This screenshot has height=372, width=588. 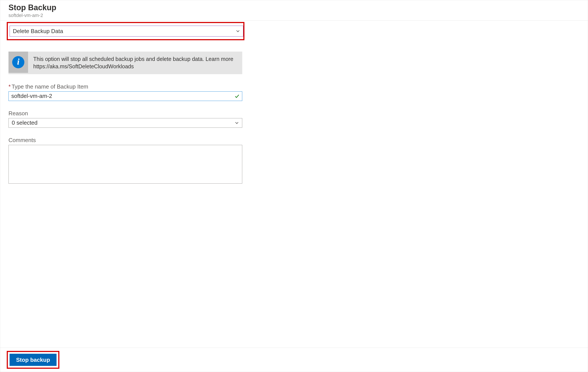 I want to click on comments-label: Comments, so click(x=126, y=140).